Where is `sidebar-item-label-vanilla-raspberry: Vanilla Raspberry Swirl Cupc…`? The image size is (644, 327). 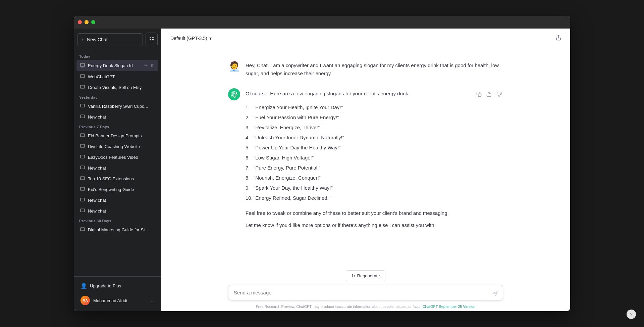 sidebar-item-label-vanilla-raspberry: Vanilla Raspberry Swirl Cupc… is located at coordinates (121, 106).